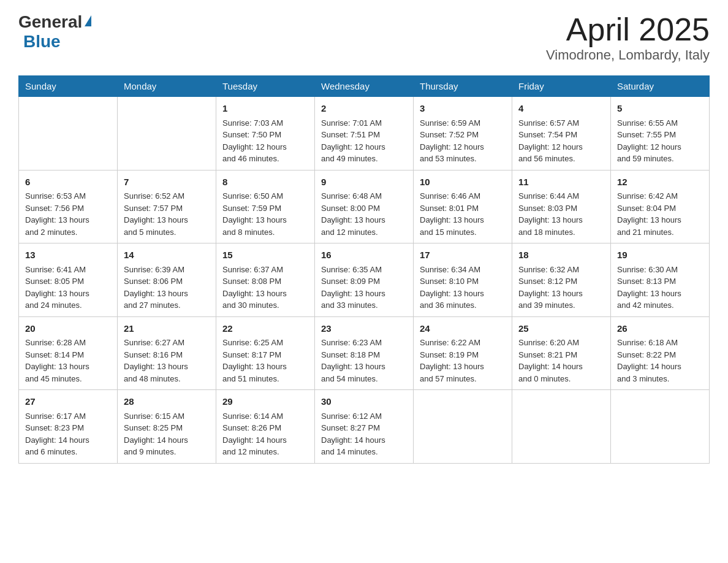  I want to click on page-header: General Blue April 2025 Vimodrone, Lomba…, so click(364, 38).